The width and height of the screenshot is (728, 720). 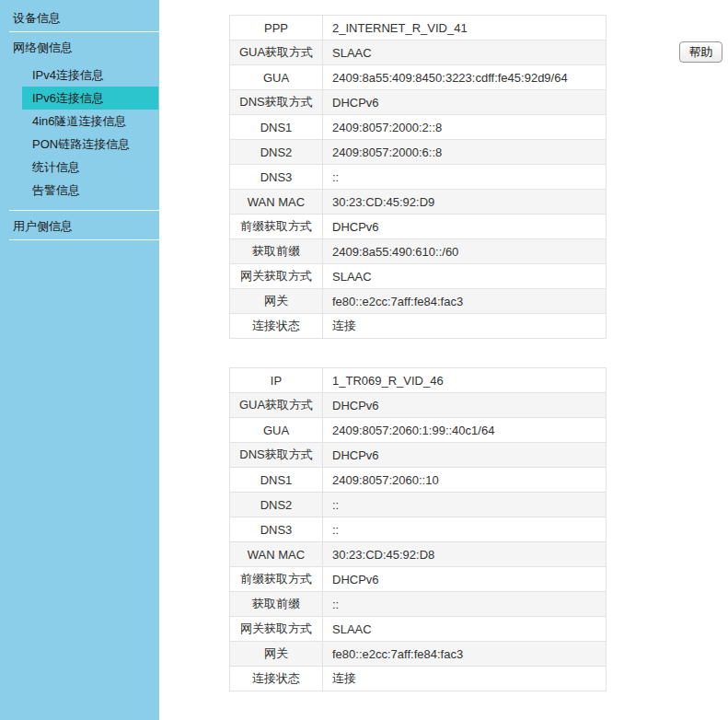 What do you see at coordinates (90, 98) in the screenshot?
I see `sidebar-item-ipv6-connection-info: IPv6连接信息` at bounding box center [90, 98].